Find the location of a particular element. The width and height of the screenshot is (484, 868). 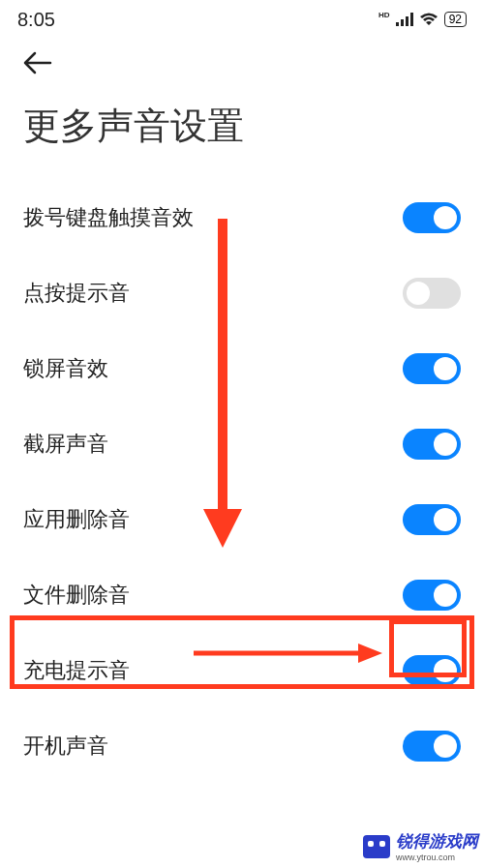

setting-row-4: 应用删除音 is located at coordinates (242, 520).